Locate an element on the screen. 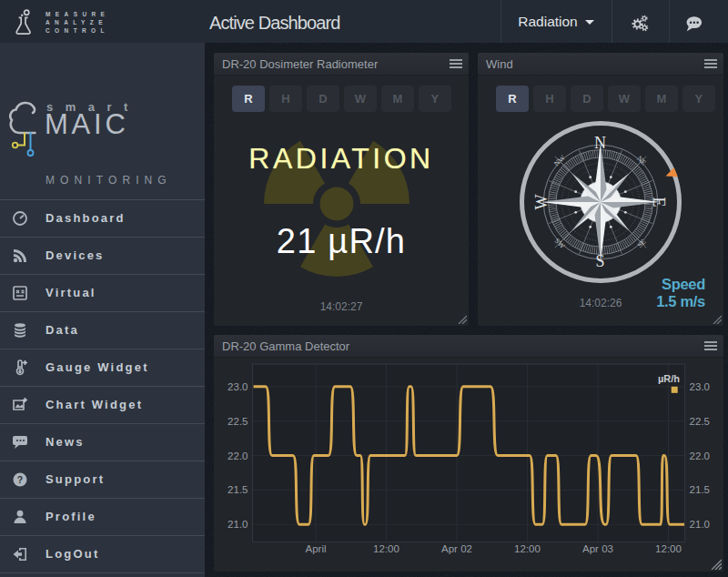  svg-text: April is located at coordinates (315, 549).